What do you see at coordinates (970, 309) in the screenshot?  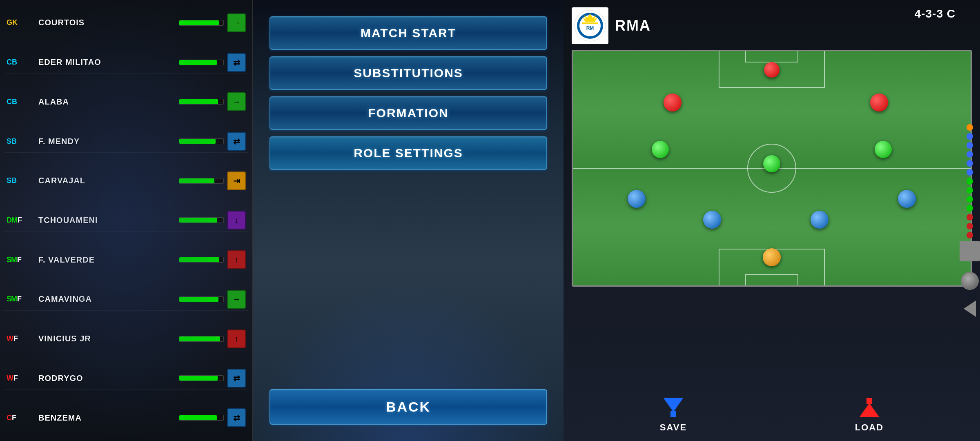 I see `sidebar-left-arrow` at bounding box center [970, 309].